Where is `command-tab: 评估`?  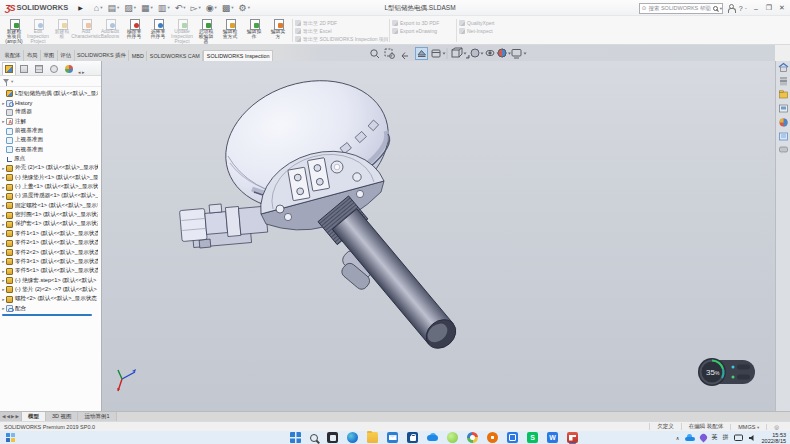 command-tab: 评估 is located at coordinates (66, 56).